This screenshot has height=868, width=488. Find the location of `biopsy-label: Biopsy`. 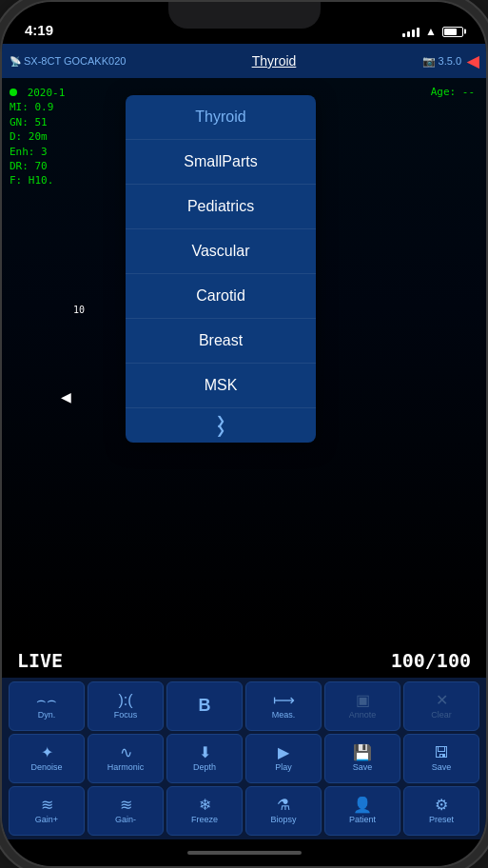

biopsy-label: Biopsy is located at coordinates (283, 819).